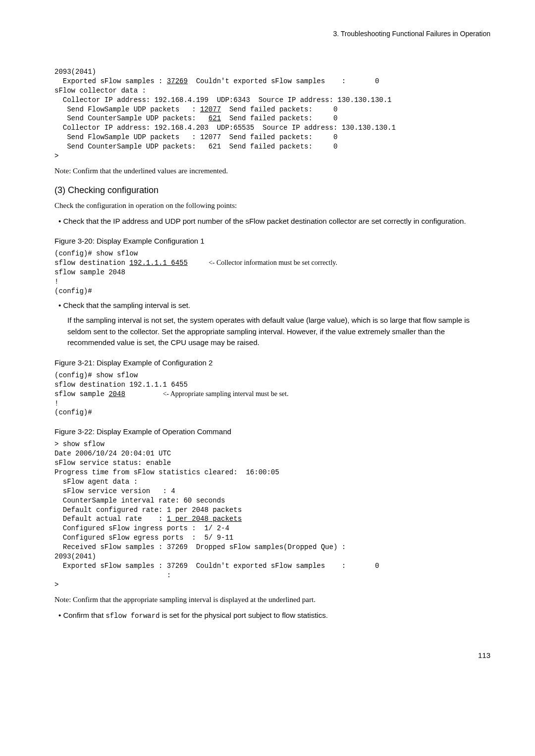  What do you see at coordinates (200, 547) in the screenshot?
I see `code-line: Received sFlow samples : 37269 Dropped s…` at bounding box center [200, 547].